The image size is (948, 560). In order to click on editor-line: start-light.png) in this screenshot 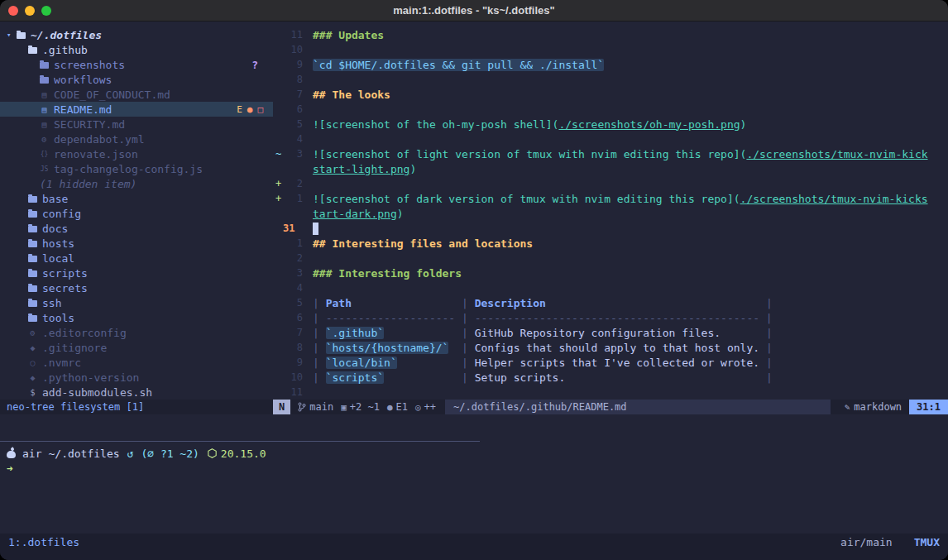, I will do `click(610, 169)`.